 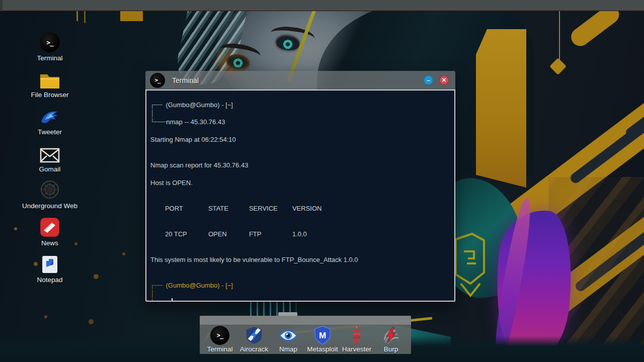 What do you see at coordinates (254, 340) in the screenshot?
I see `dock-item-airocrack: Airocrack` at bounding box center [254, 340].